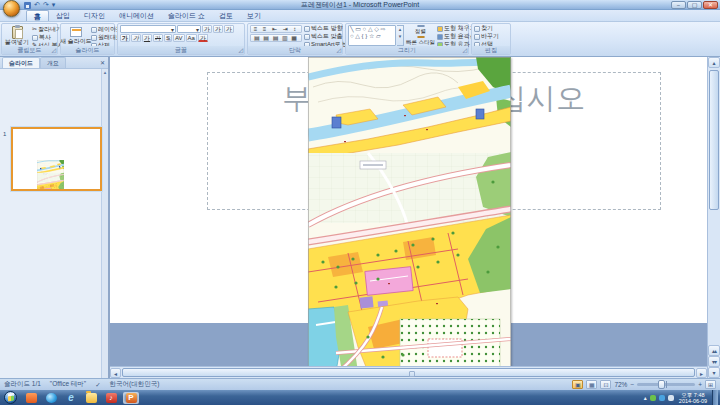 The width and height of the screenshot is (720, 405). I want to click on scroll-down-icon: ▾, so click(714, 372).